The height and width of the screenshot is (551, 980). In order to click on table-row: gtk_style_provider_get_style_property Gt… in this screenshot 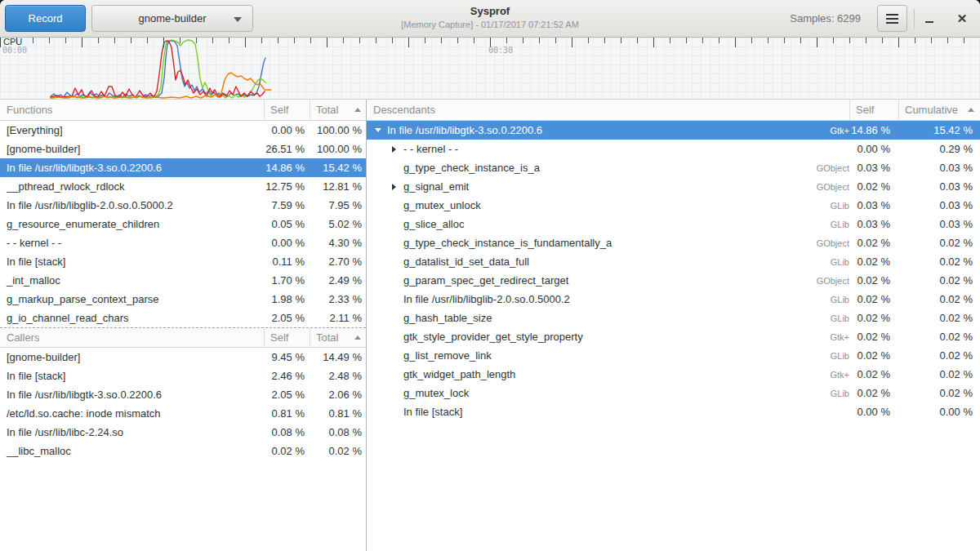, I will do `click(673, 336)`.